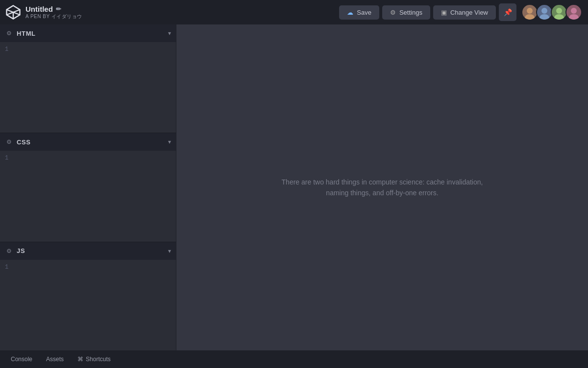  What do you see at coordinates (7, 267) in the screenshot?
I see `js-line-1: 1` at bounding box center [7, 267].